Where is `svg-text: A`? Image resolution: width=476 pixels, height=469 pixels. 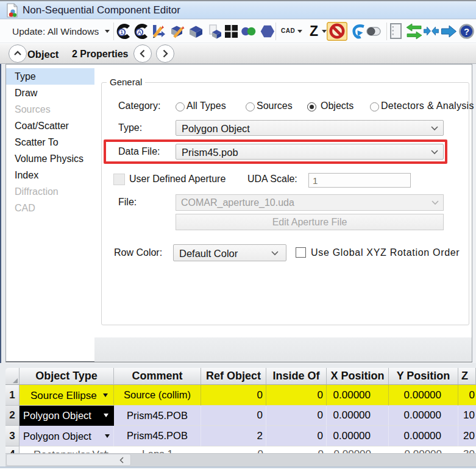 svg-text: A is located at coordinates (140, 32).